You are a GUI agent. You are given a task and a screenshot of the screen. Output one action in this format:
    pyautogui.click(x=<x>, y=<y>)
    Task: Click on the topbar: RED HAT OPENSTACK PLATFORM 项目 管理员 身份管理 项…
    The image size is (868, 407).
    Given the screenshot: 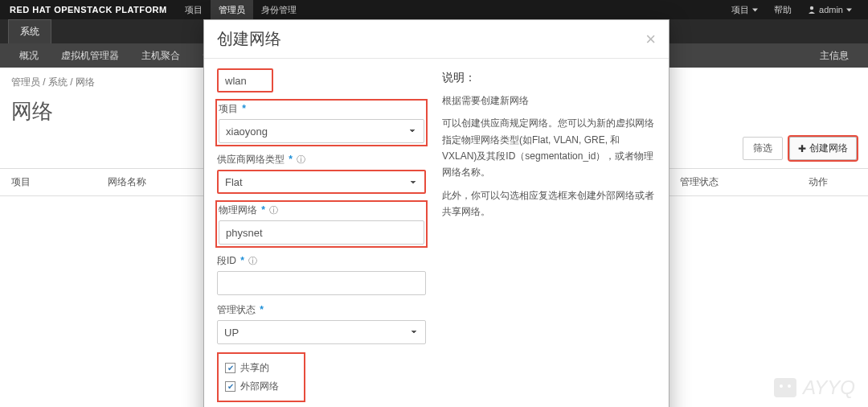 What is the action you would take?
    pyautogui.click(x=434, y=10)
    